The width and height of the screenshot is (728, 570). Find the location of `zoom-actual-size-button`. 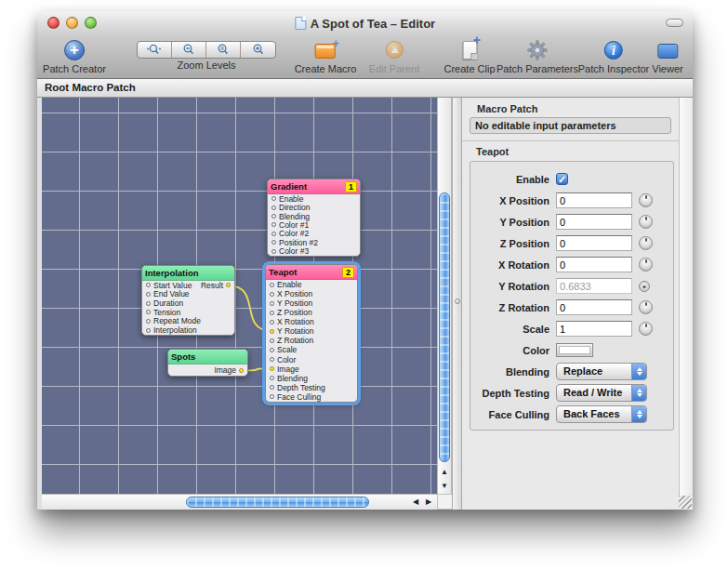

zoom-actual-size-button is located at coordinates (154, 50).